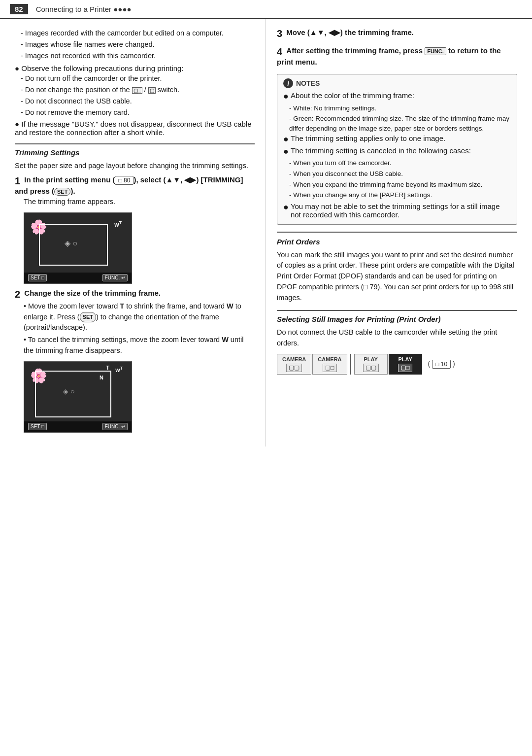 Image resolution: width=532 pixels, height=756 pixels. I want to click on page-number: 82, so click(19, 9).